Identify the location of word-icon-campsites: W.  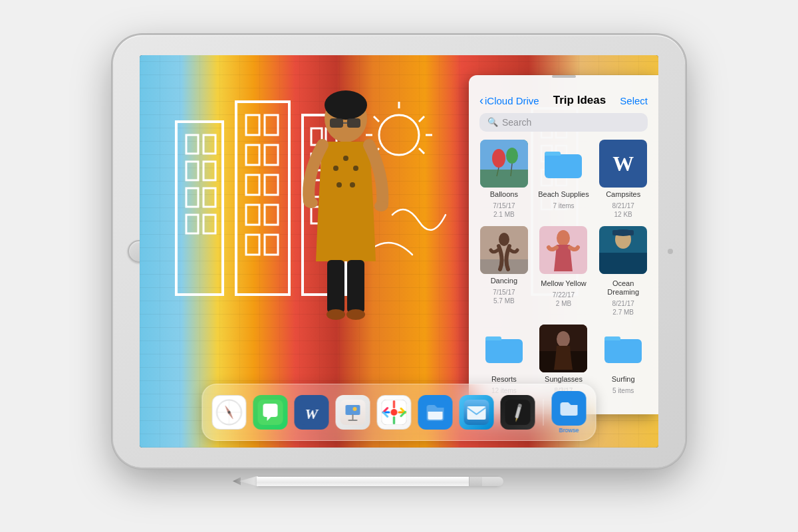
(623, 164).